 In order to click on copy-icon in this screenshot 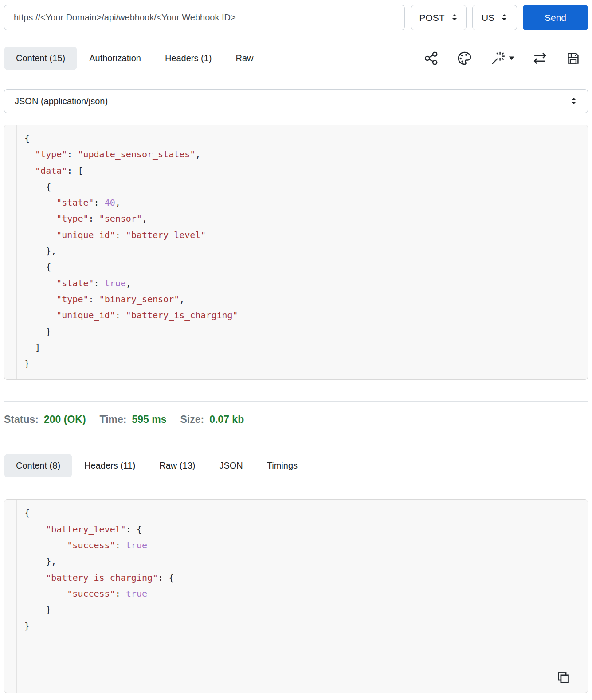, I will do `click(563, 677)`.